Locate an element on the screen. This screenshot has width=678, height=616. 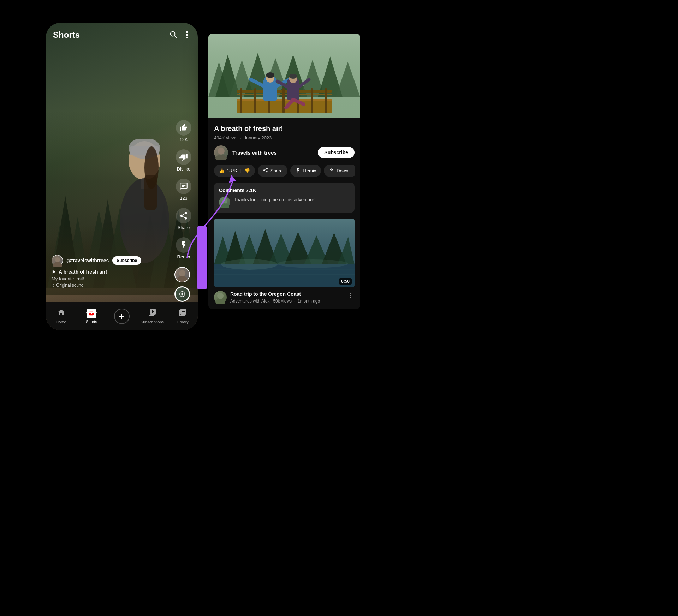
related-channel-avatar is located at coordinates (220, 297).